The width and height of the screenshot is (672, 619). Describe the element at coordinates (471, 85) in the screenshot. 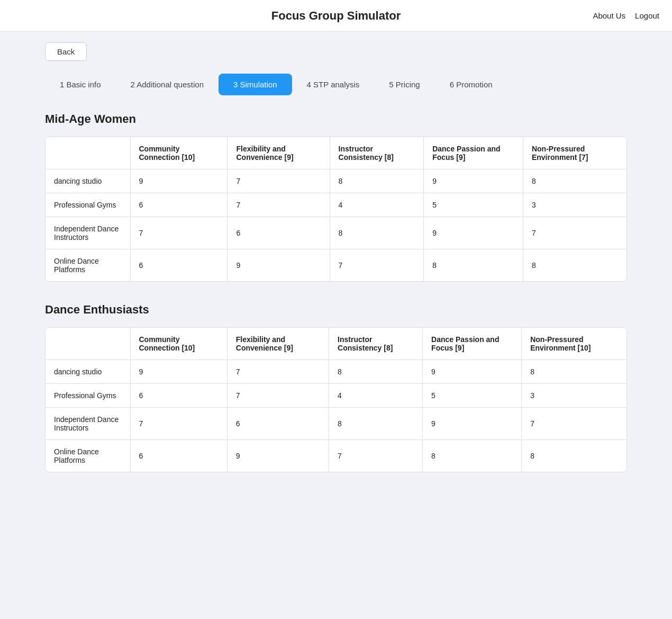

I see `tab-6: 6 Promotion` at that location.